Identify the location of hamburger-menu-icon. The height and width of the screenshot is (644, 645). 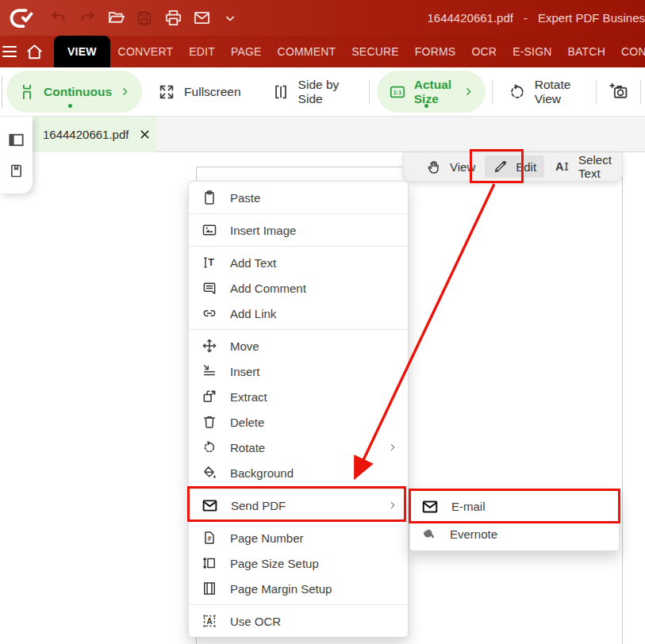
(10, 52).